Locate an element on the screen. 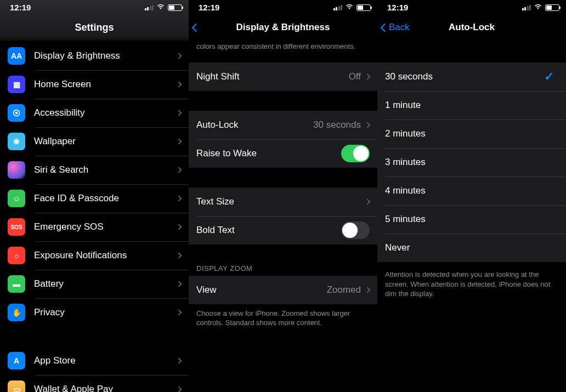  option-label: 1 minute is located at coordinates (472, 105).